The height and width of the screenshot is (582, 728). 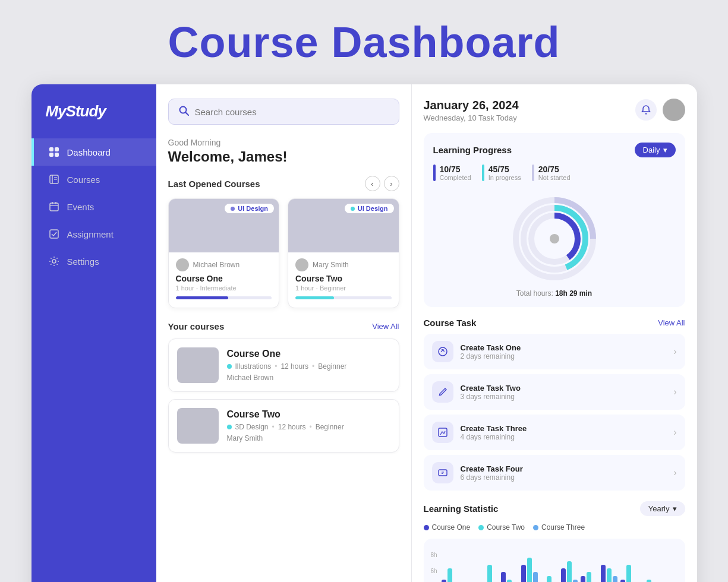 I want to click on your-course-tags-1: Illustrations • 12 hours • Beginner, so click(x=309, y=366).